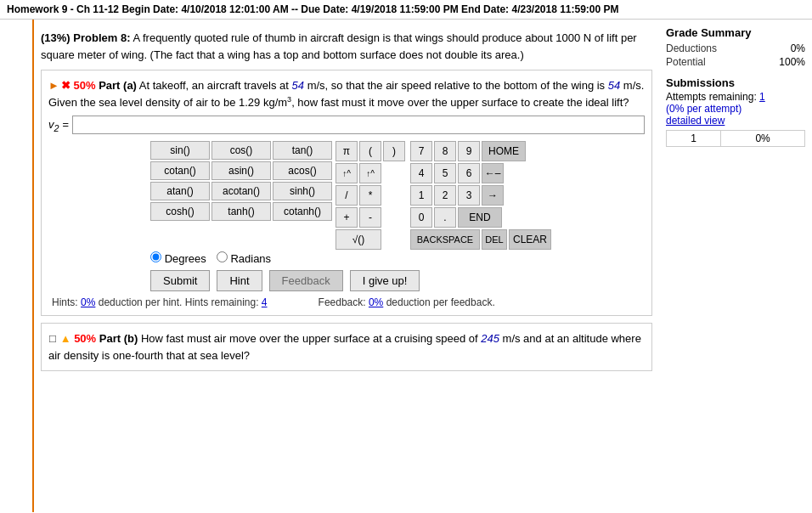 The width and height of the screenshot is (812, 513). Describe the element at coordinates (398, 280) in the screenshot. I see `action-buttons: Submit Hint Feedback I give up!` at that location.